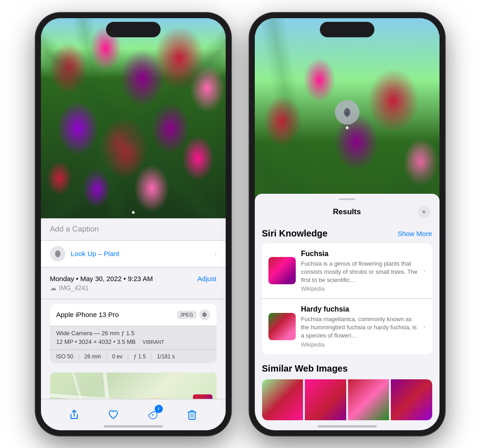 The width and height of the screenshot is (480, 448). I want to click on caption-area: Add a Caption, so click(133, 229).